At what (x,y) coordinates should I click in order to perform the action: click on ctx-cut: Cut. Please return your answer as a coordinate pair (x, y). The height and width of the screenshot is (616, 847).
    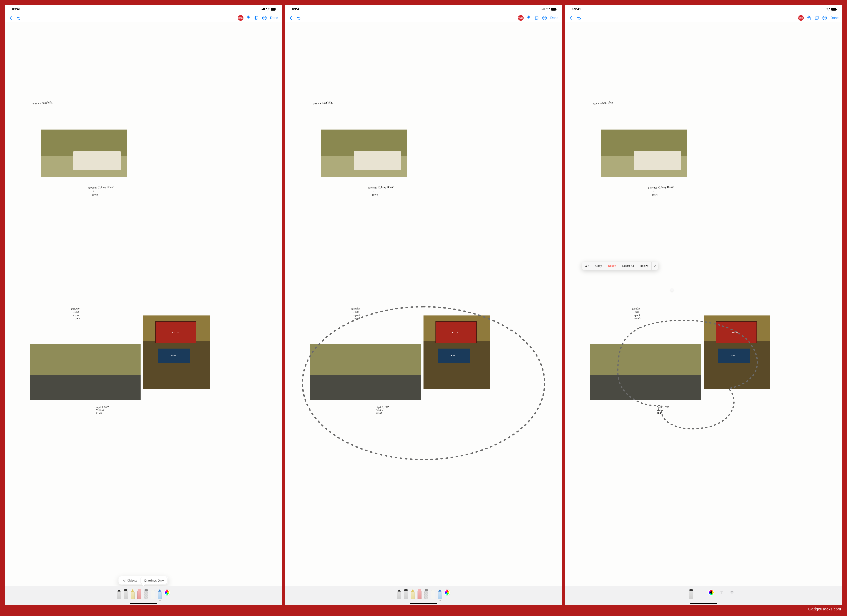
    Looking at the image, I should click on (587, 266).